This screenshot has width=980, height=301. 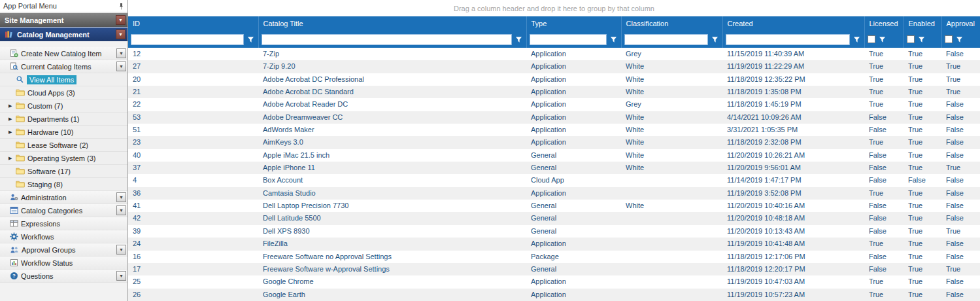 I want to click on table-row: 42Dell Latitude 5500General11/20/2019 10…, so click(x=554, y=219).